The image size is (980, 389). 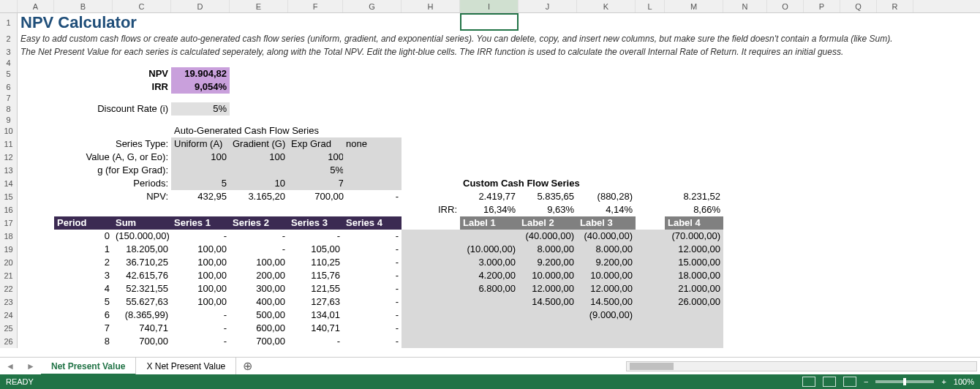 I want to click on row-header-8: 8, so click(x=9, y=109).